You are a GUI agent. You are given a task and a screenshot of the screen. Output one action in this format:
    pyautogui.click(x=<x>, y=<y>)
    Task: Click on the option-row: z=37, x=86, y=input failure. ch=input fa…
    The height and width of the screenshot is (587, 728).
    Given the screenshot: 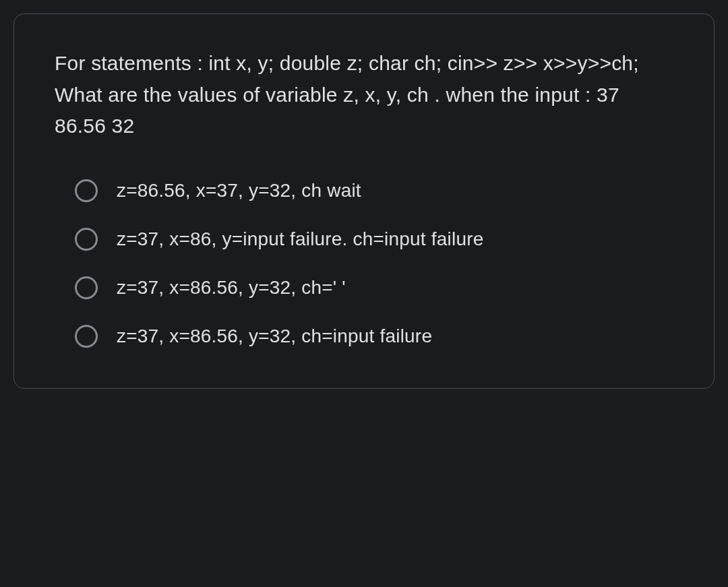 What is the action you would take?
    pyautogui.click(x=374, y=239)
    